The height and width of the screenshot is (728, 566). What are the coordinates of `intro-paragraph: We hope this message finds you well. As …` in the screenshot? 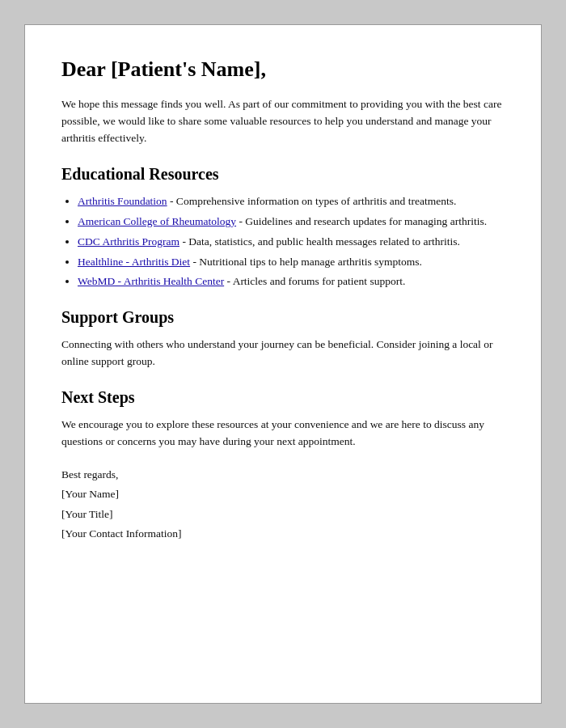 It's located at (283, 121).